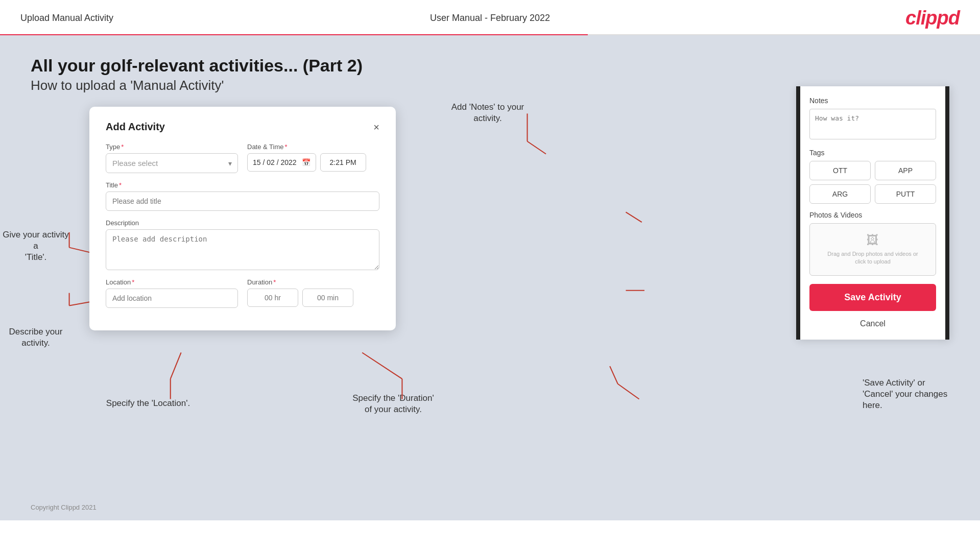 The image size is (980, 551). Describe the element at coordinates (314, 158) in the screenshot. I see `datetime-group: Date & Time* 15 / 02 / 2022 📅 2:21 PM` at that location.